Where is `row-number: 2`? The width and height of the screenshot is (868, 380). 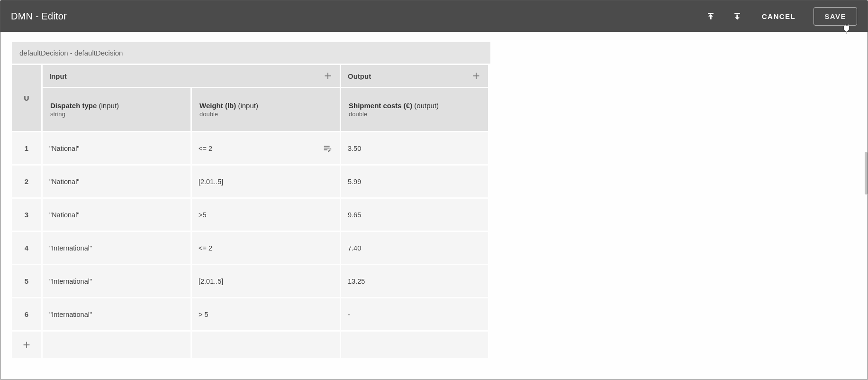 row-number: 2 is located at coordinates (27, 181).